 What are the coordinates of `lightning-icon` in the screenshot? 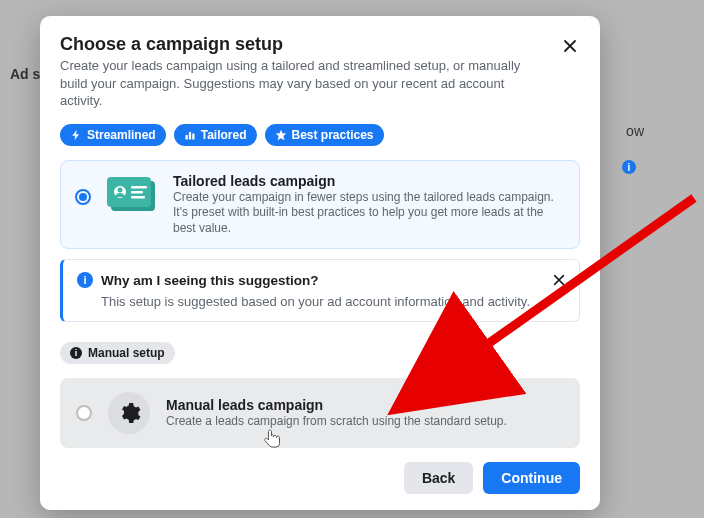 It's located at (76, 135).